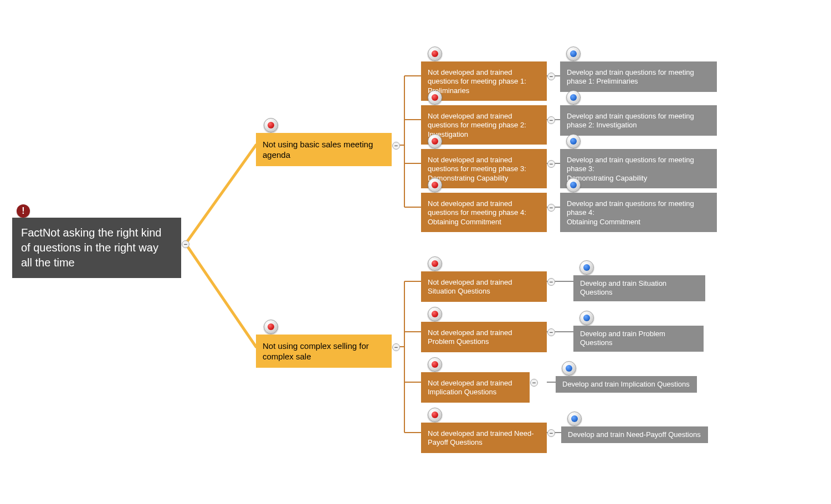  What do you see at coordinates (638, 339) in the screenshot?
I see `action-node: Develop and train Problem Questions` at bounding box center [638, 339].